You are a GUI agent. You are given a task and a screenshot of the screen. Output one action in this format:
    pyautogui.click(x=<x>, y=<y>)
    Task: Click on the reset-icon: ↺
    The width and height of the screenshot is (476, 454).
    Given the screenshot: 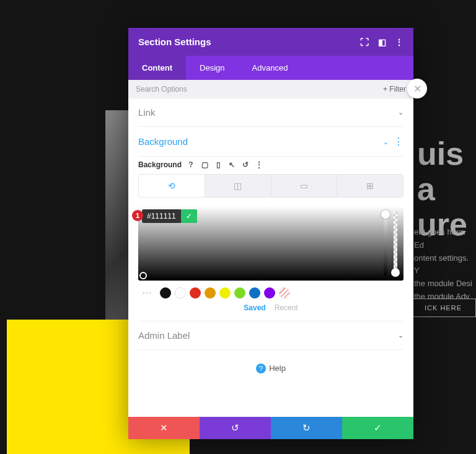 What is the action you would take?
    pyautogui.click(x=245, y=165)
    